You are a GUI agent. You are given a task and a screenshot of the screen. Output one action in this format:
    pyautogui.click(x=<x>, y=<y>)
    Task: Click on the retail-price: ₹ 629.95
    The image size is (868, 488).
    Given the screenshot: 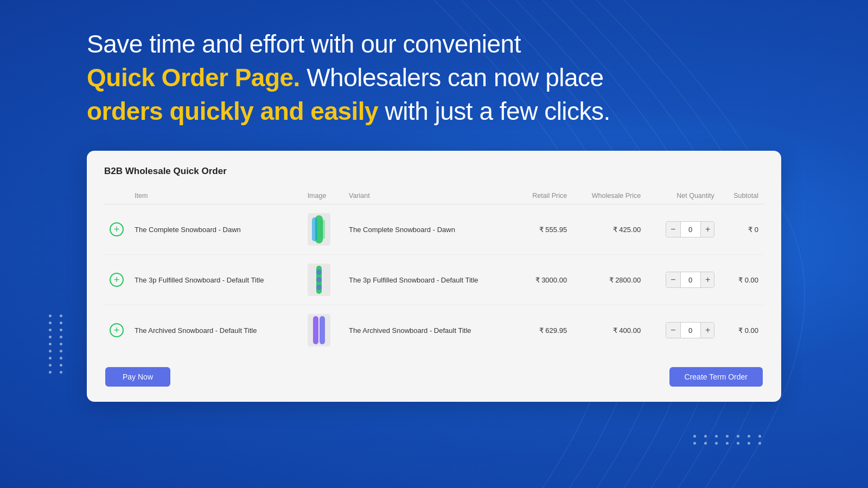 What is the action you would take?
    pyautogui.click(x=545, y=331)
    